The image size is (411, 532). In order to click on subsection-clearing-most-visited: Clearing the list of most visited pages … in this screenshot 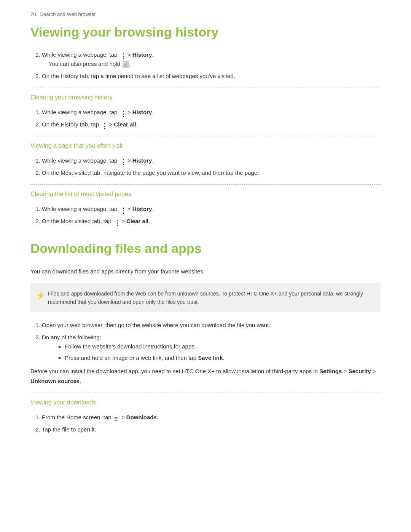, I will do `click(206, 208)`.